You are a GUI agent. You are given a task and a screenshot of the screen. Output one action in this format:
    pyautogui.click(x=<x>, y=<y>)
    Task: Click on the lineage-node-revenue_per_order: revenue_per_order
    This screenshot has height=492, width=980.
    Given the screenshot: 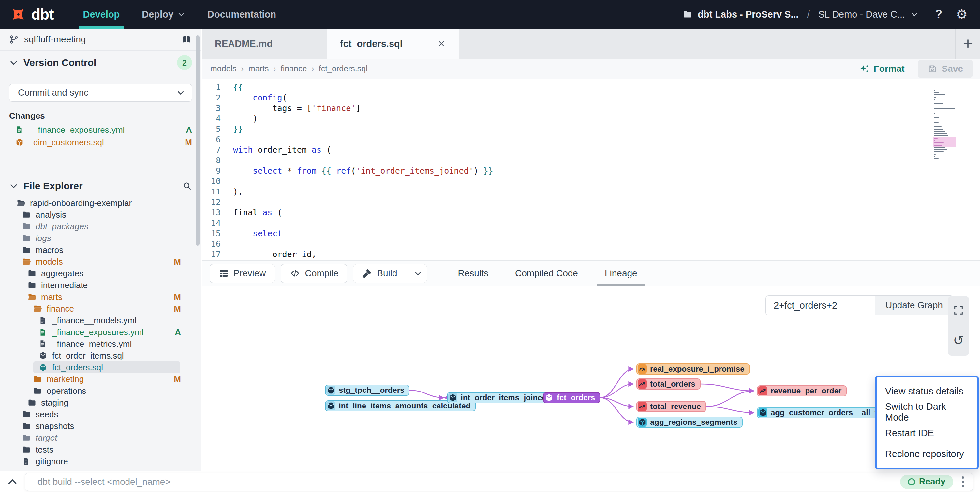 What is the action you would take?
    pyautogui.click(x=802, y=391)
    